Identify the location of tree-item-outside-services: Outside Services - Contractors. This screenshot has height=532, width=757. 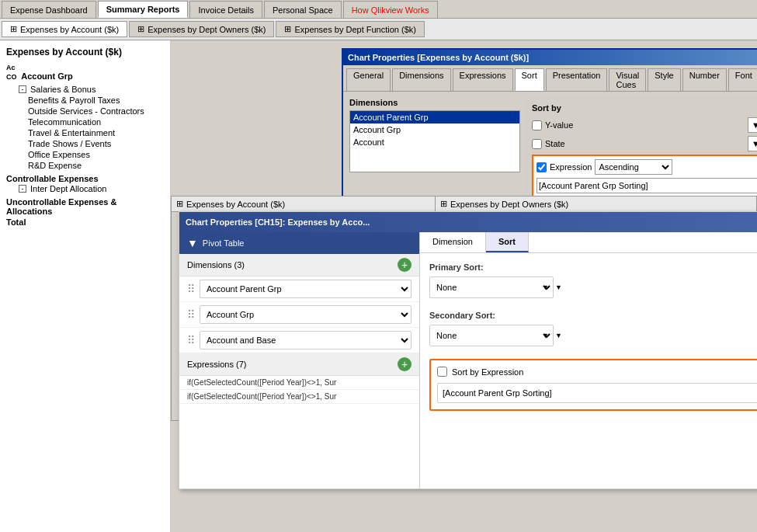
(85, 111).